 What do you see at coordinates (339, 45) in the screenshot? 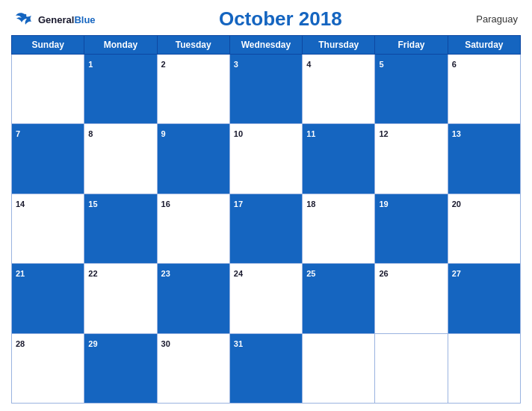
I see `weekday-header-thursday: Thursday` at bounding box center [339, 45].